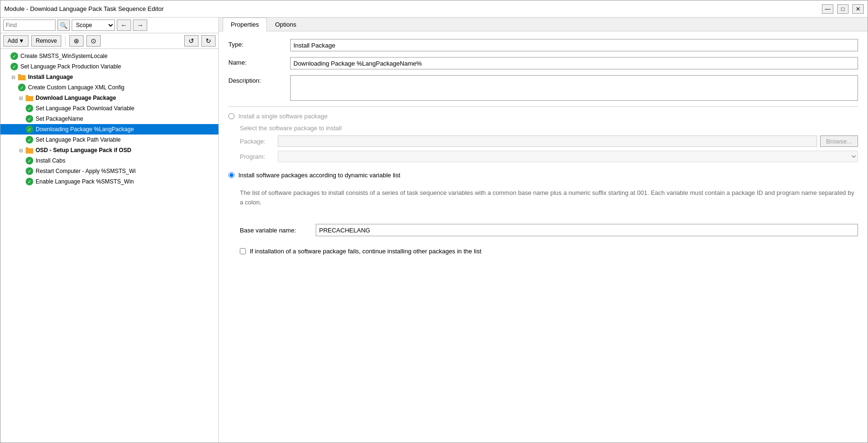 This screenshot has width=868, height=443. I want to click on tree-item-6: ✓ Set Language Pack Download Variable, so click(109, 108).